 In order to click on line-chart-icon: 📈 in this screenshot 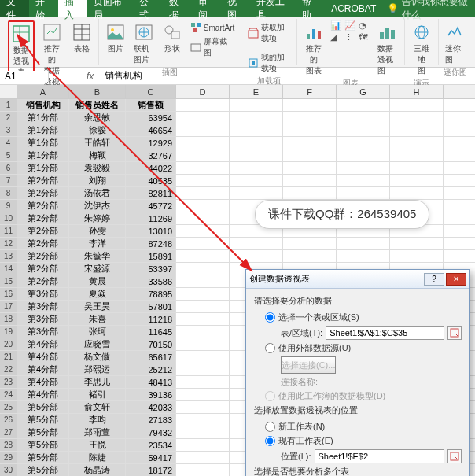, I will do `click(351, 25)`.